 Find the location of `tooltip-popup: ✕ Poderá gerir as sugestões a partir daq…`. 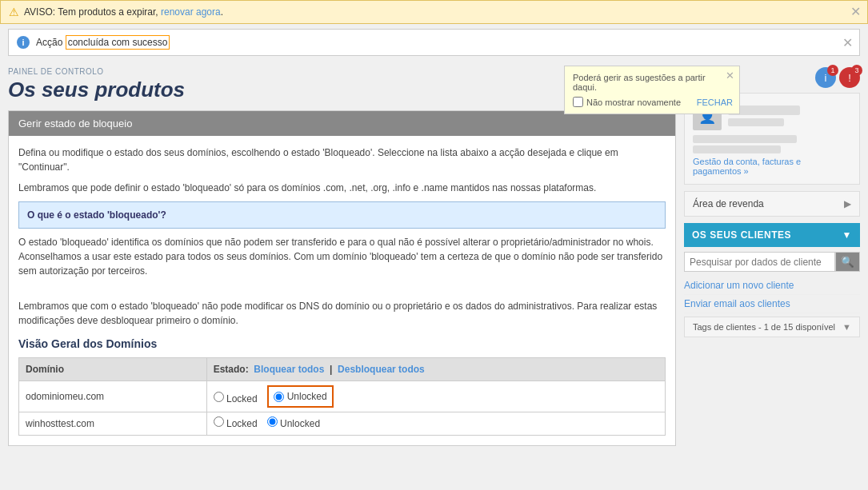

tooltip-popup: ✕ Poderá gerir as sugestões a partir daq… is located at coordinates (652, 90).